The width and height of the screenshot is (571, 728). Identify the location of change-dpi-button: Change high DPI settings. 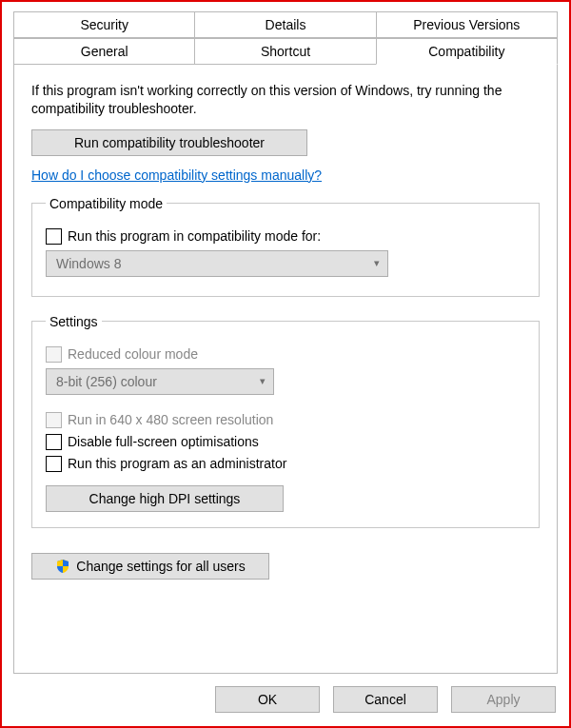
(165, 499).